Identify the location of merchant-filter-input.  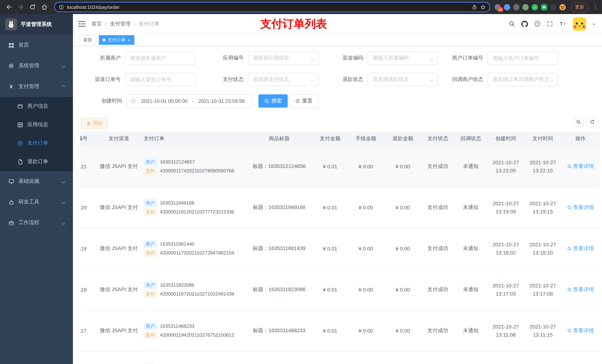
(160, 58).